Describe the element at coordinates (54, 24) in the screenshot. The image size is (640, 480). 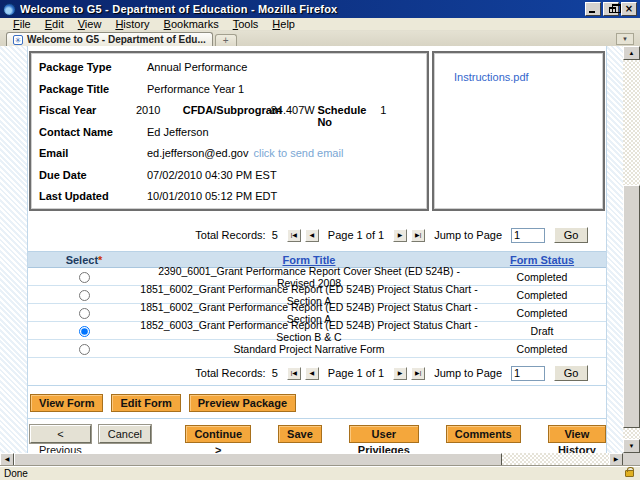
I see `menu-edit: Edit` at that location.